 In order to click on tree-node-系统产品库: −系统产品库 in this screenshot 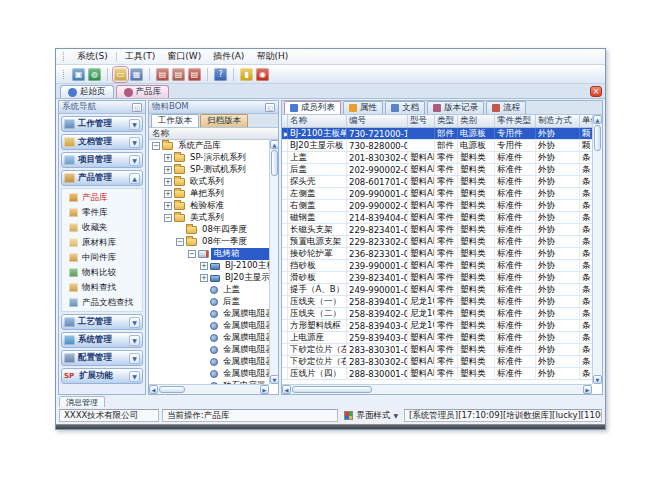, I will do `click(209, 146)`.